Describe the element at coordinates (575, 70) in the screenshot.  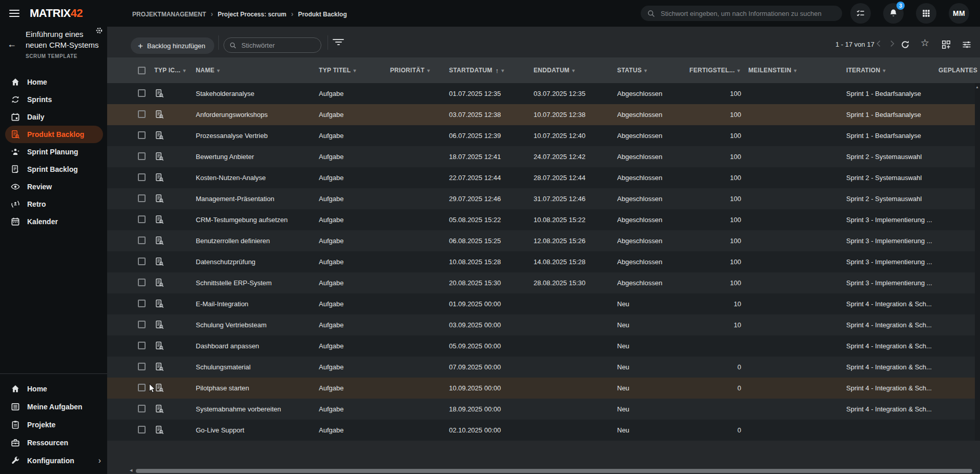
I see `column-header-enddatum: ENDDATUM` at that location.